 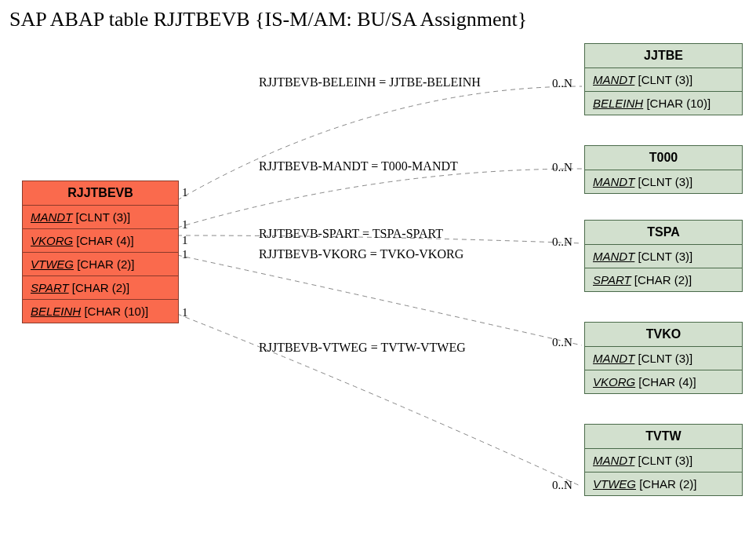 I want to click on entity-header: TVTW, so click(x=663, y=436).